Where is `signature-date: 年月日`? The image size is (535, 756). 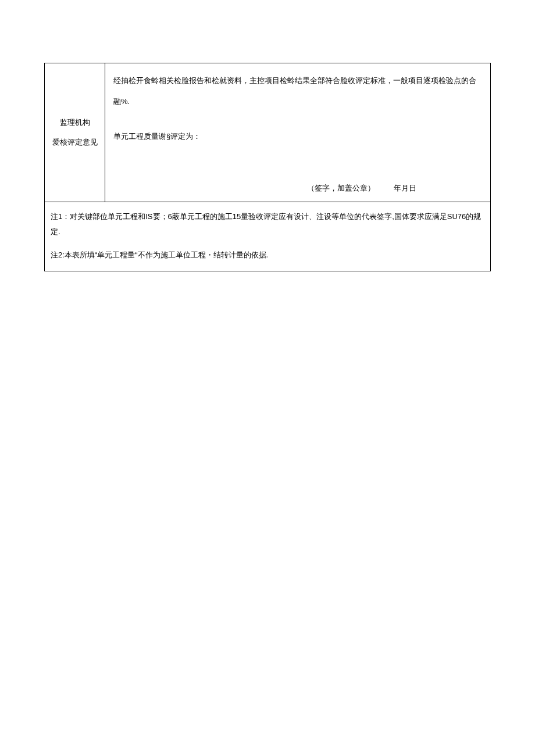 signature-date: 年月日 is located at coordinates (405, 188).